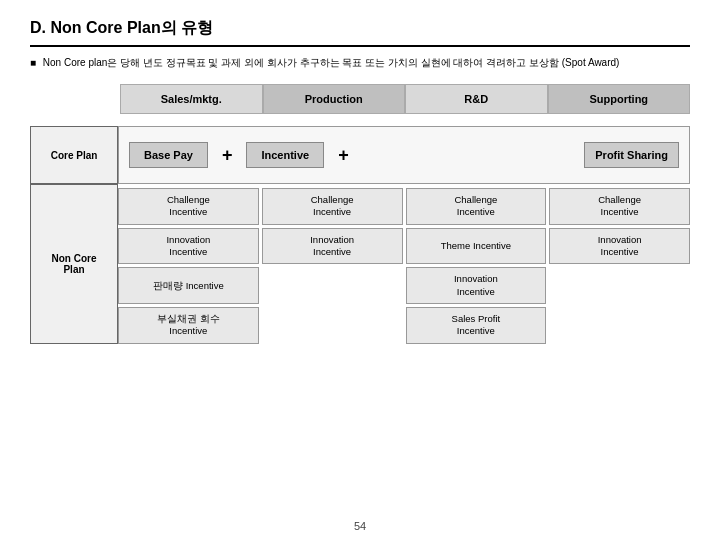 This screenshot has height=540, width=720. I want to click on plus-icon-1: +, so click(228, 156).